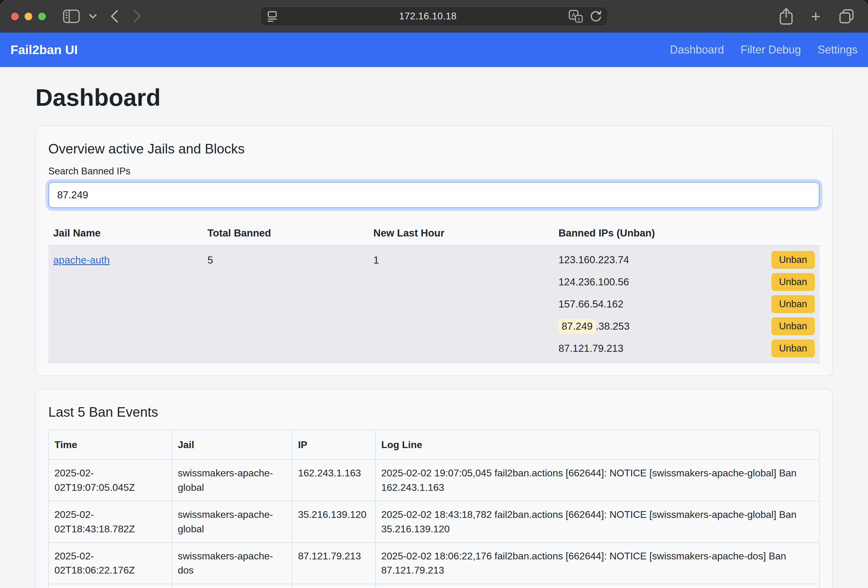 The width and height of the screenshot is (868, 588). I want to click on minimize-window-button, so click(28, 16).